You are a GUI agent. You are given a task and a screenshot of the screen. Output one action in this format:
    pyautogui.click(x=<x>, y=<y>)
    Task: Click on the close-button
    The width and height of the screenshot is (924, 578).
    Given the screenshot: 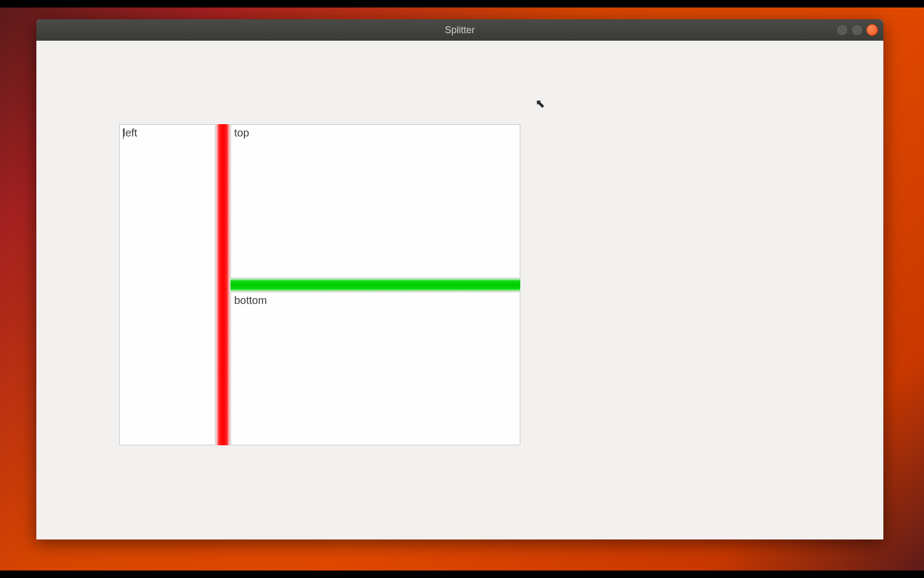 What is the action you would take?
    pyautogui.click(x=872, y=30)
    